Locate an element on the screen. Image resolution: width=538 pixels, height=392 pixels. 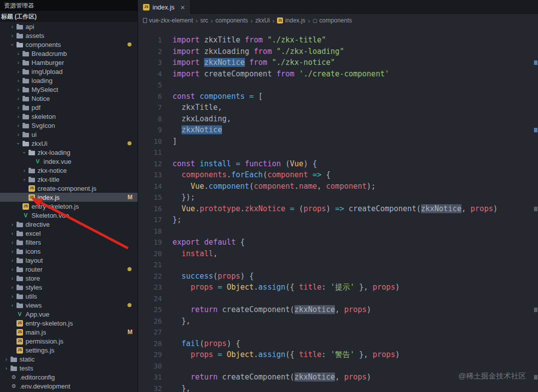
code-text: }; is located at coordinates (177, 220).